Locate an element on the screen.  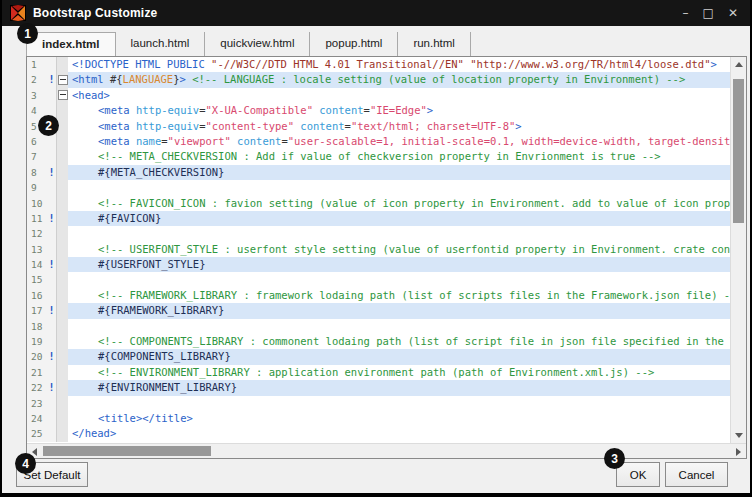
scroll-up-icon is located at coordinates (739, 64).